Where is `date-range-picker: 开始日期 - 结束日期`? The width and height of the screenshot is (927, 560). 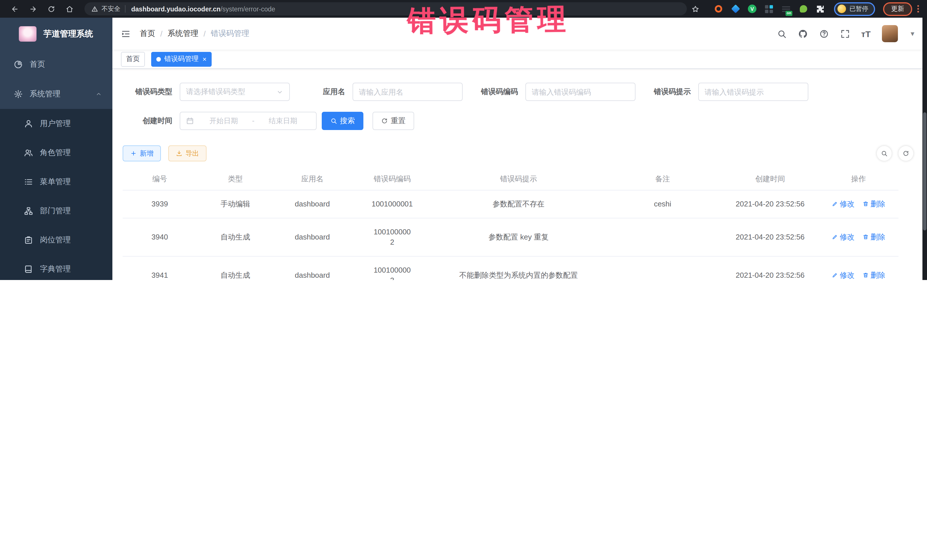
date-range-picker: 开始日期 - 结束日期 is located at coordinates (248, 121).